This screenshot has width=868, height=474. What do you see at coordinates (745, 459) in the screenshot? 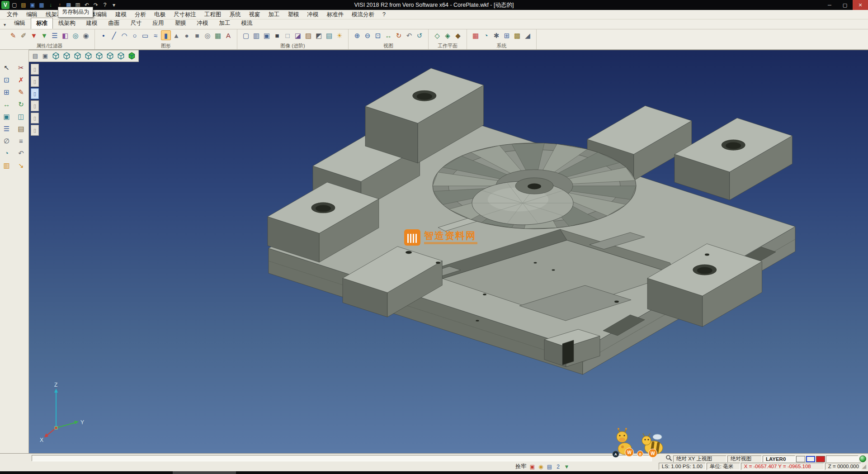
I see `absolute-view-field: 绝对视图` at bounding box center [745, 459].